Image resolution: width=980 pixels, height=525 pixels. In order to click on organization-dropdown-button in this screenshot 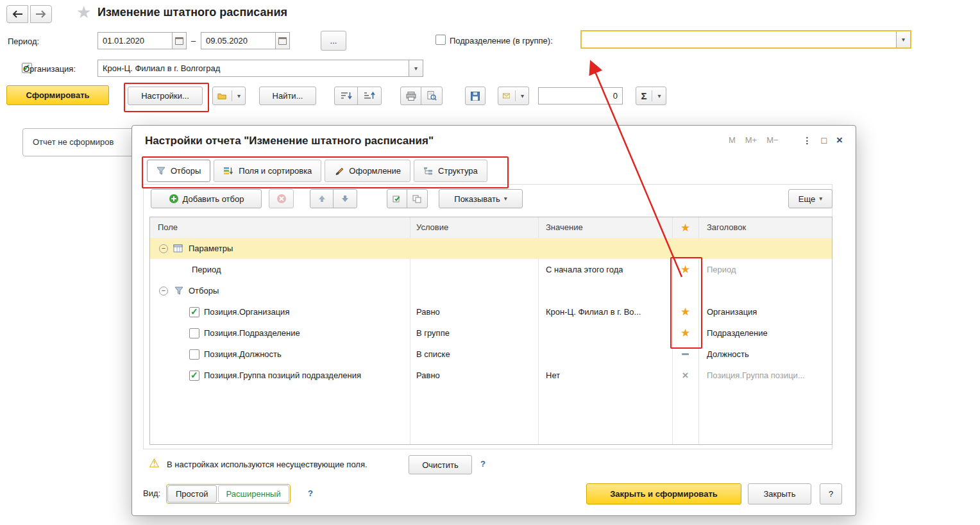, I will do `click(416, 68)`.